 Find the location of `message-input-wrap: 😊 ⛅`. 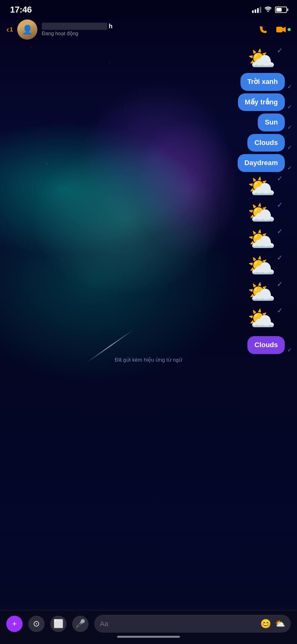

message-input-wrap: 😊 ⛅ is located at coordinates (192, 624).